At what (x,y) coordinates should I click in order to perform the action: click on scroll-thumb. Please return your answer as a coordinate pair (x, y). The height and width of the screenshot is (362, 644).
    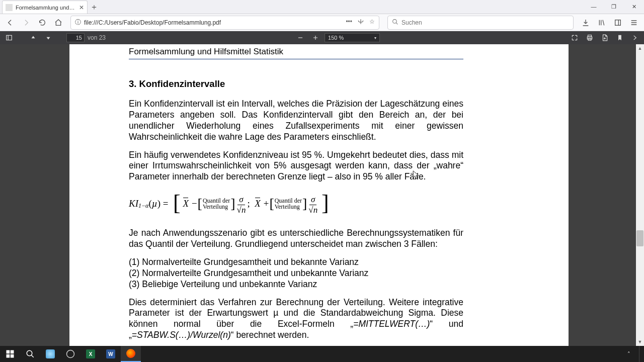
    Looking at the image, I should click on (640, 238).